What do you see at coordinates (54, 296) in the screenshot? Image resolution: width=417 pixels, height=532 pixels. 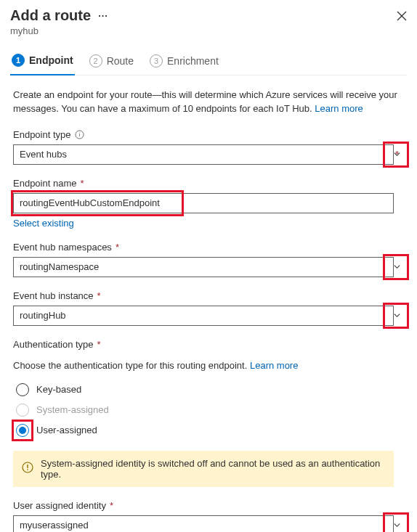 I see `label-text: Event hub instance` at bounding box center [54, 296].